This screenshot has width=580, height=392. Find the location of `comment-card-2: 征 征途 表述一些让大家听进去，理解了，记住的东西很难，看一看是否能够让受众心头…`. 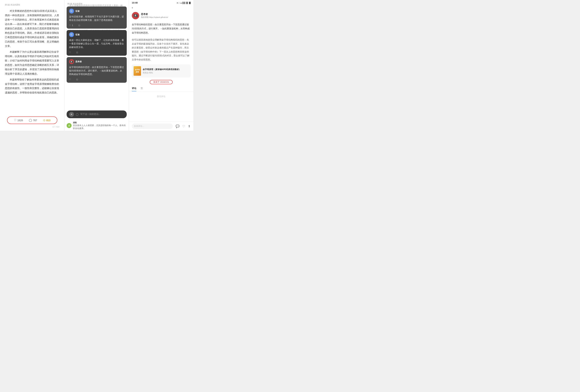

comment-card-2: 征 征途 表述一些让大家听进去，理解了，记住的东西很难，看一看是否能够让受众心头… is located at coordinates (97, 43).